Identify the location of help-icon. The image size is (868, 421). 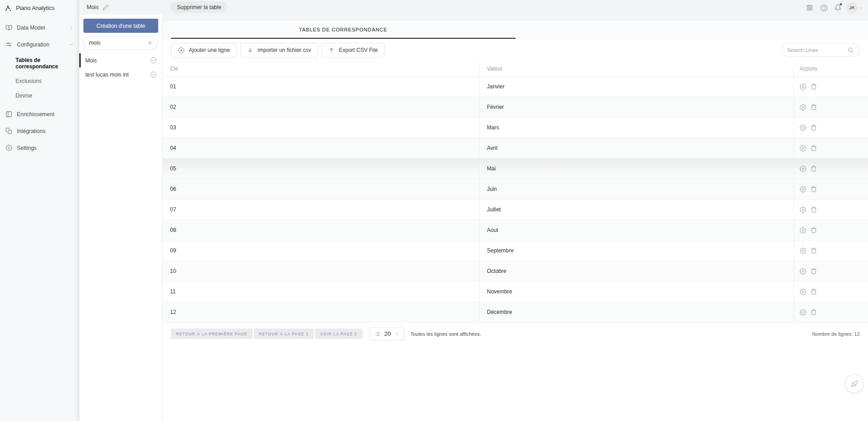
(824, 8).